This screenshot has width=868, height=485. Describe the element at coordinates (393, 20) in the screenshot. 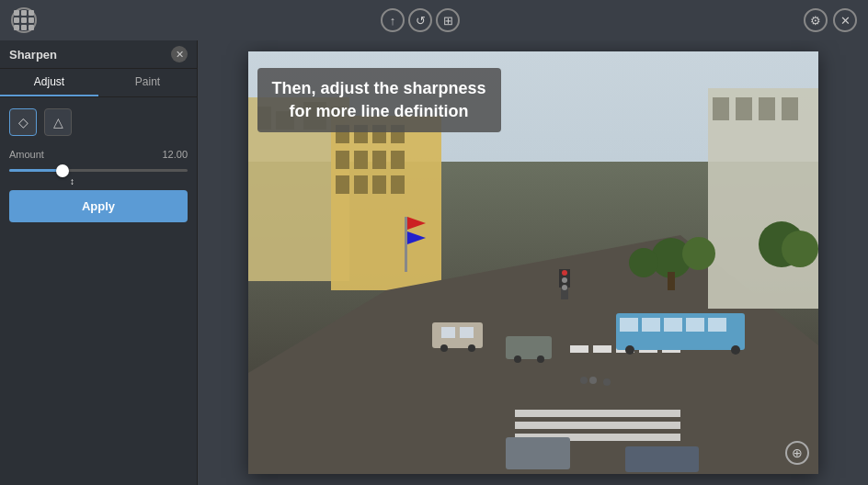

I see `upload-icon-btn: ↑` at that location.